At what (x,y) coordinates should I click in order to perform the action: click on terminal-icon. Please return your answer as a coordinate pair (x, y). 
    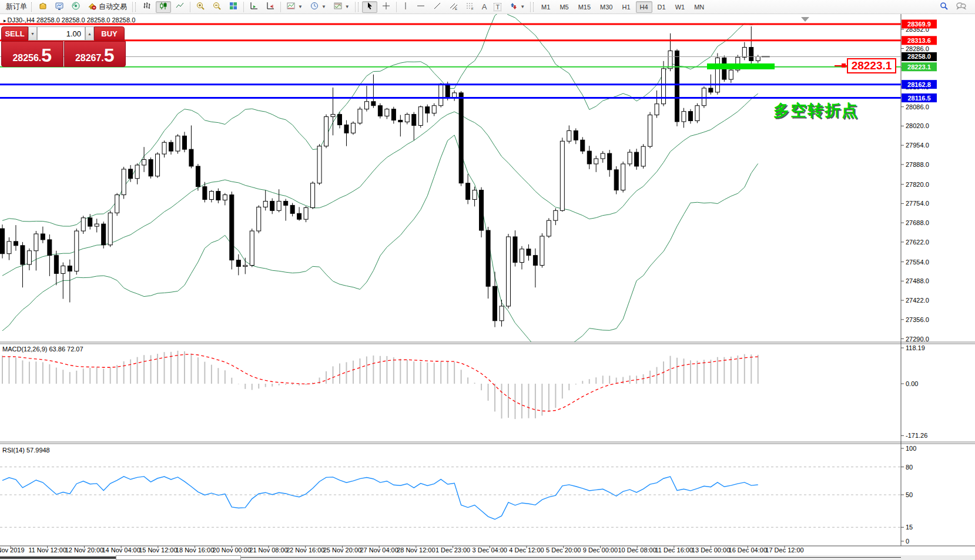
    Looking at the image, I should click on (59, 7).